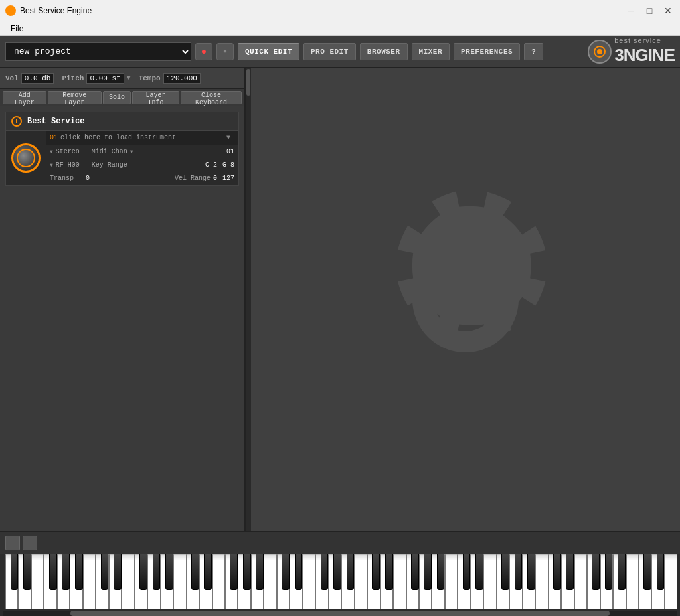 The height and width of the screenshot is (616, 680). Describe the element at coordinates (211, 98) in the screenshot. I see `close-keyboard-button: Close Keyboard` at that location.